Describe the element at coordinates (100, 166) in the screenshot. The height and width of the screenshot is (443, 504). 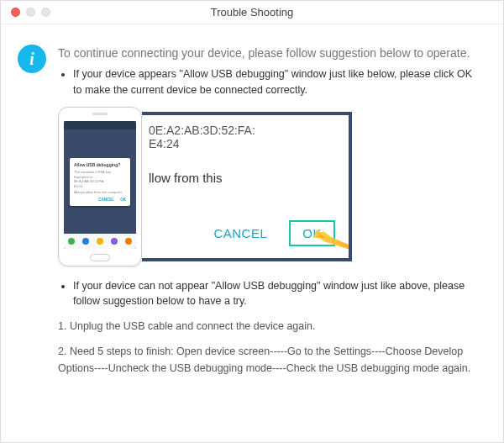
I see `popup-title: Allow USB debugging?` at that location.